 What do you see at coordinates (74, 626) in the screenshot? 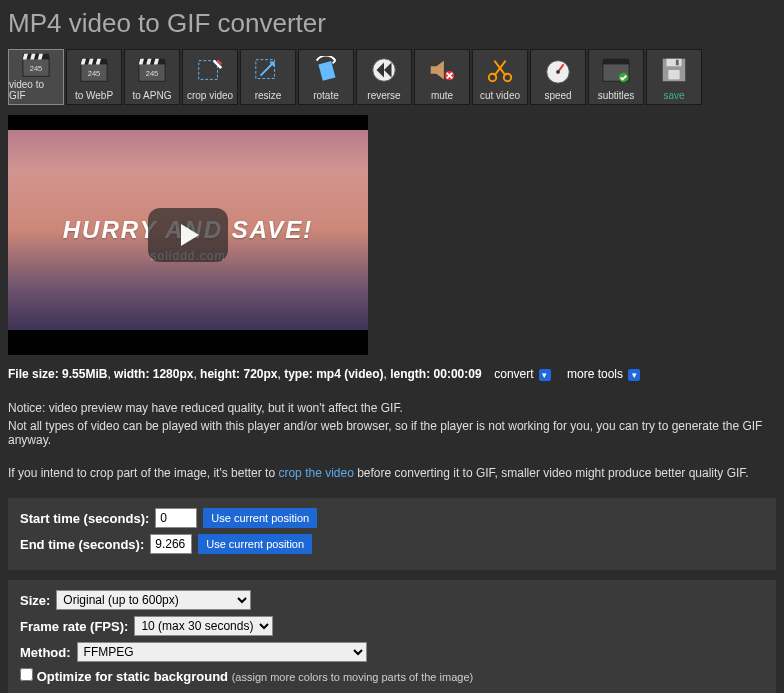
I see `fps-label: Frame rate (FPS):` at bounding box center [74, 626].